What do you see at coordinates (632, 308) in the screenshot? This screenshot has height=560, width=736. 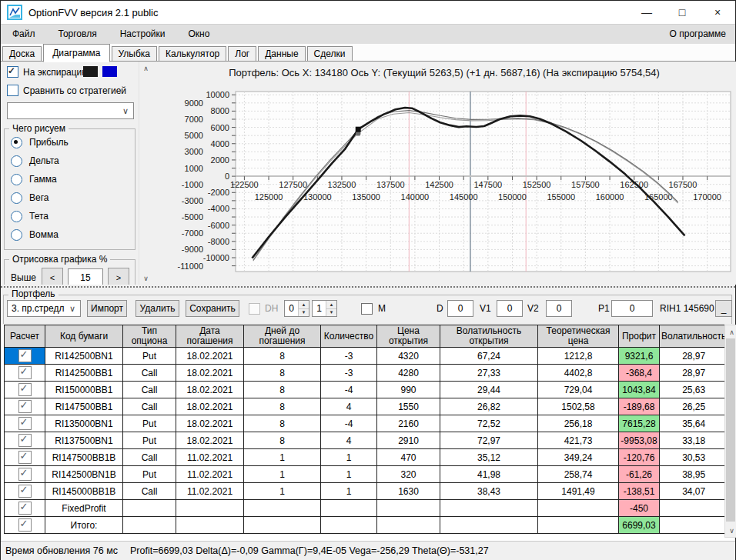 I see `p1-input` at bounding box center [632, 308].